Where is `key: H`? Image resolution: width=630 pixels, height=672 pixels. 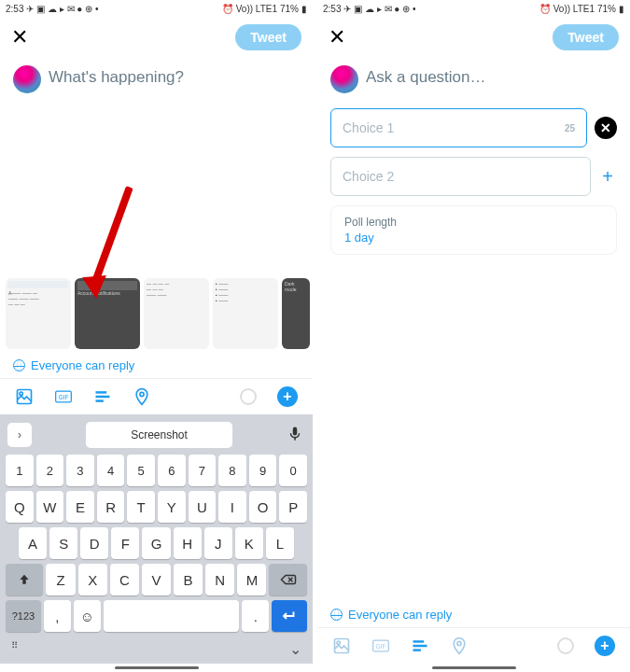
key: H is located at coordinates (188, 543).